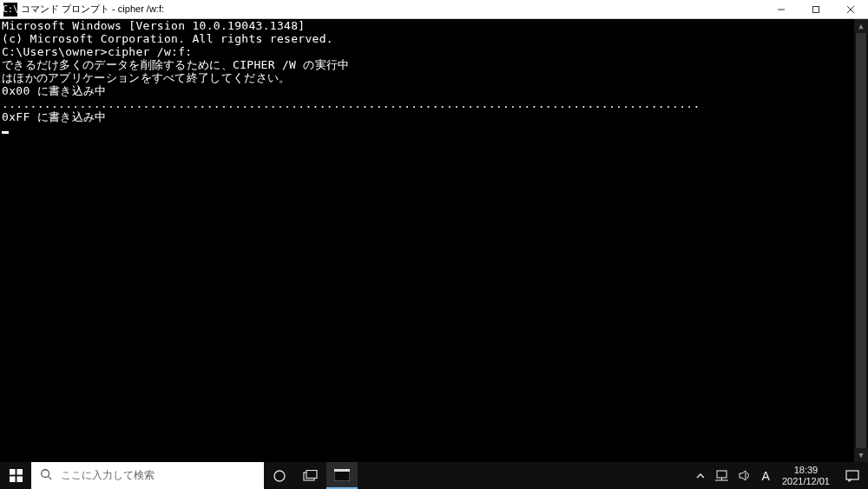  What do you see at coordinates (861, 241) in the screenshot?
I see `vertical-scrollbar: ▲ ▼` at bounding box center [861, 241].